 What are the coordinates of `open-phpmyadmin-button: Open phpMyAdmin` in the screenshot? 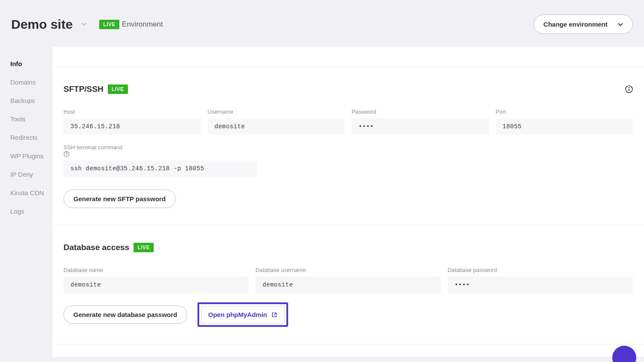 It's located at (243, 315).